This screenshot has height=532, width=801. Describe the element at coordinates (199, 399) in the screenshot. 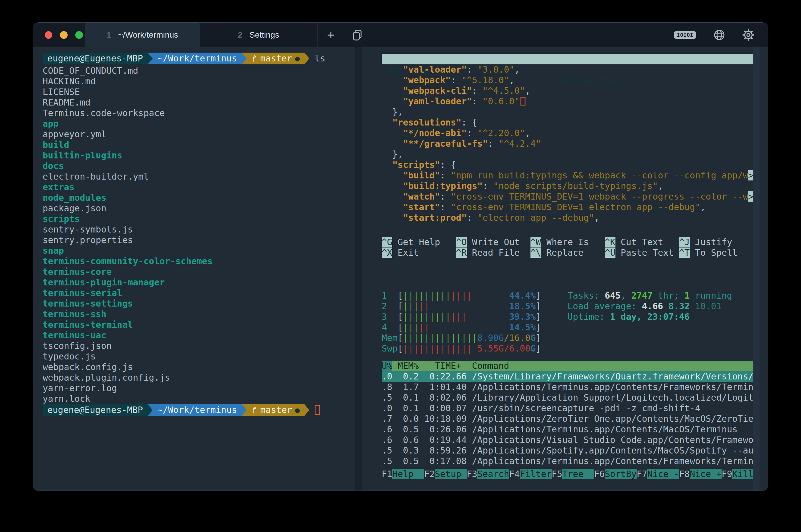

I see `file-entry: yarn.lock` at that location.